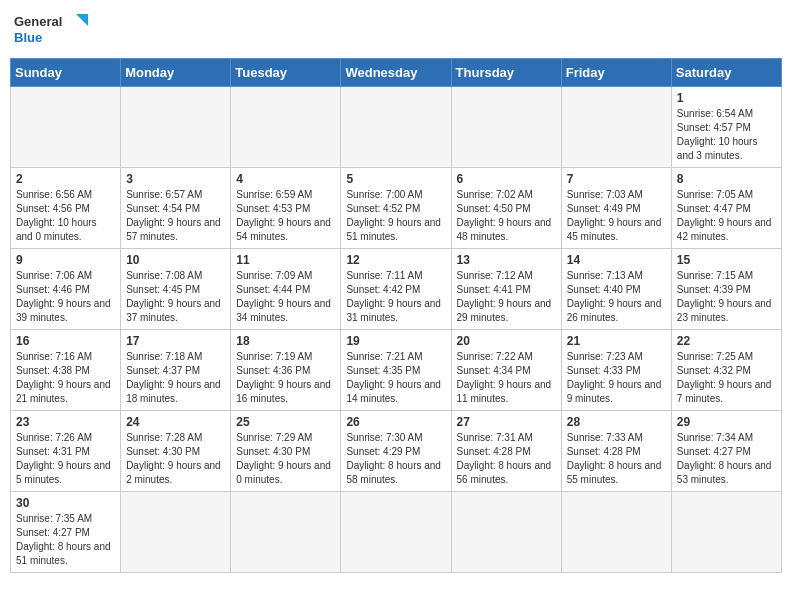 Image resolution: width=792 pixels, height=612 pixels. Describe the element at coordinates (66, 503) in the screenshot. I see `day-number: 30` at that location.